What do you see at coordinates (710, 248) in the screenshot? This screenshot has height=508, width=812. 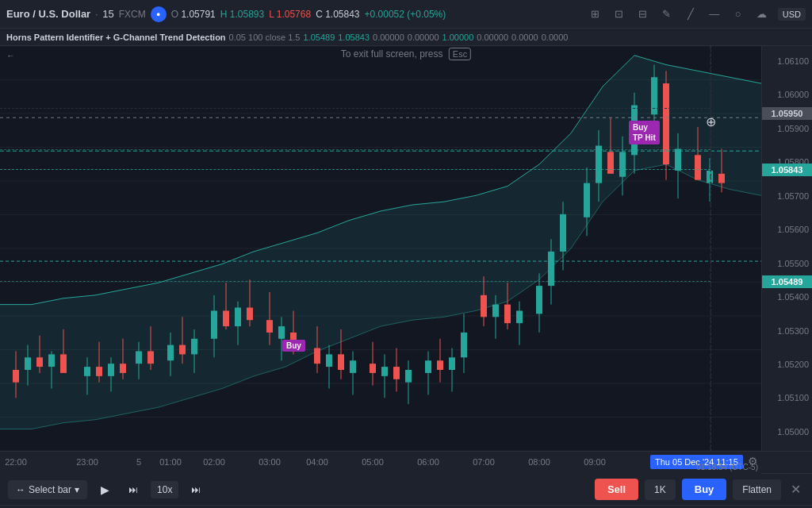 I see `crosshair-vertical` at bounding box center [710, 248].